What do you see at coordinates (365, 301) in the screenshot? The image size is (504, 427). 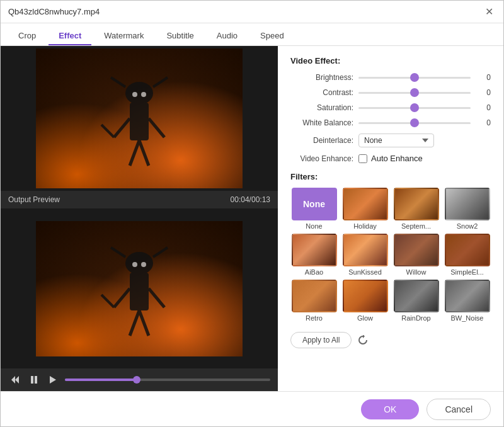 I see `filter-glow: Glow` at bounding box center [365, 301].